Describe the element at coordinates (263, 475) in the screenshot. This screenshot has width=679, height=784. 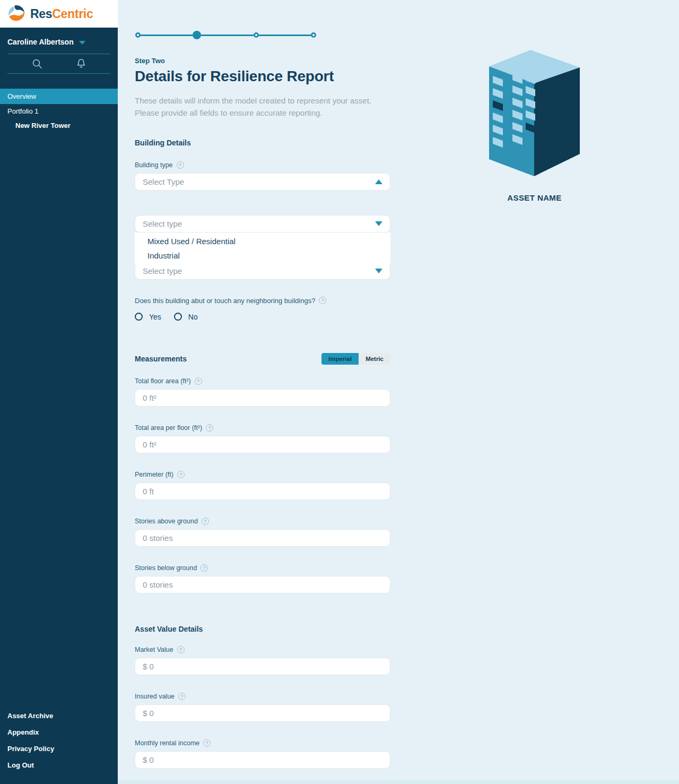
I see `perimeter-label: Perimeter (ft) ?` at that location.